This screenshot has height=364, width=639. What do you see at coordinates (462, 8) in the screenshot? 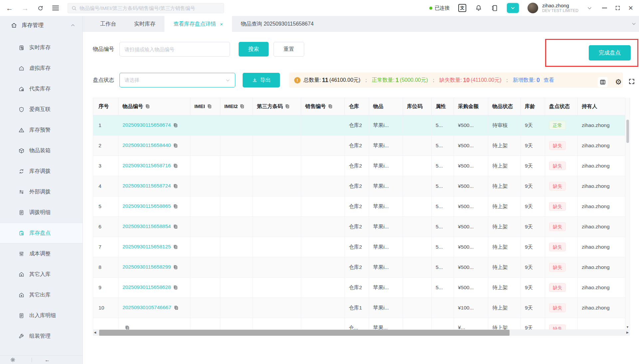
I see `translate-icon: 文` at bounding box center [462, 8].